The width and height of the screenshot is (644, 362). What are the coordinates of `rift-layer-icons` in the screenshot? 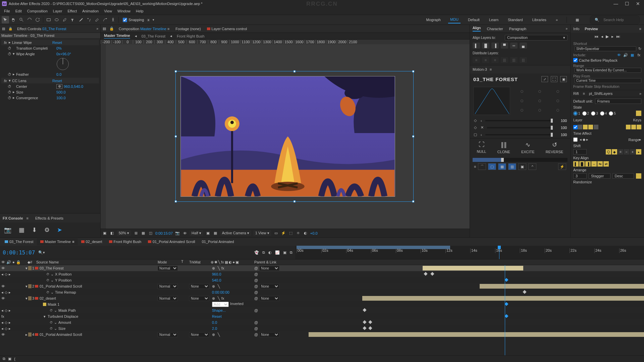 It's located at (588, 127).